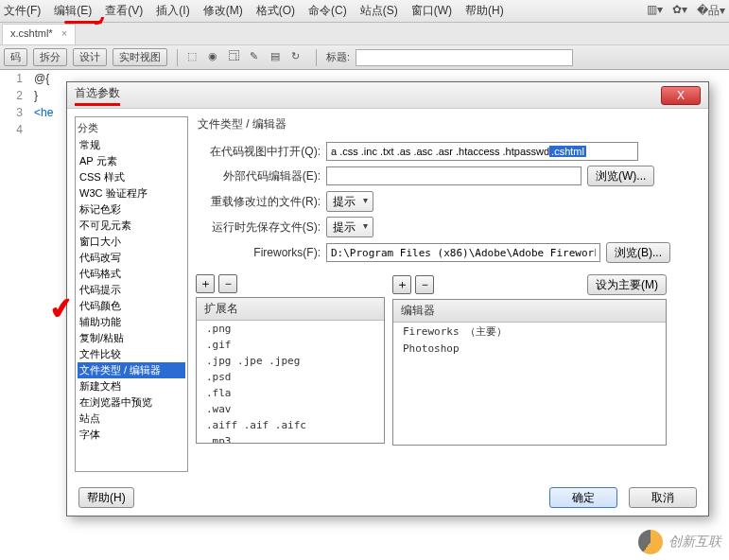 The image size is (729, 560). I want to click on open-in-code-label: 在代码视图中打开(Q):, so click(258, 151).